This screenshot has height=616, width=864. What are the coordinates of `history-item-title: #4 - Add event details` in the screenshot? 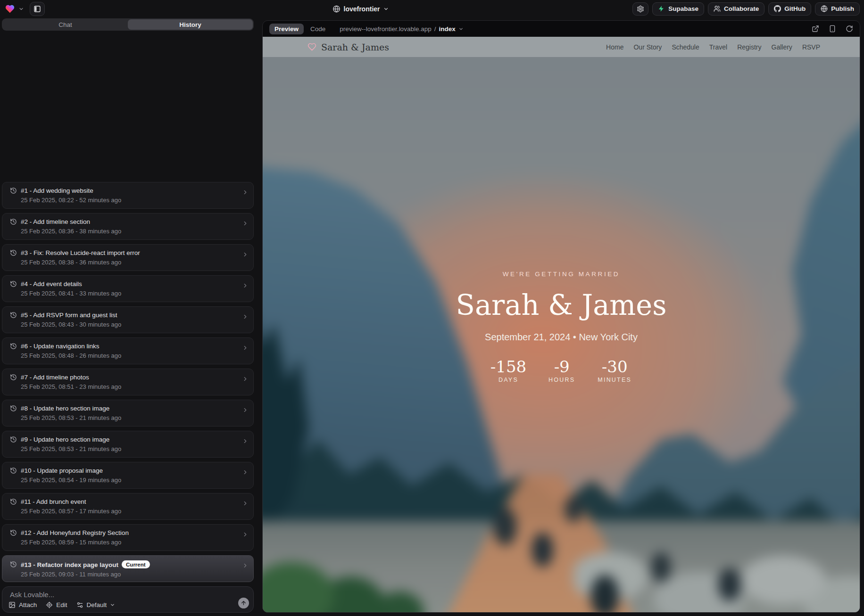 It's located at (51, 284).